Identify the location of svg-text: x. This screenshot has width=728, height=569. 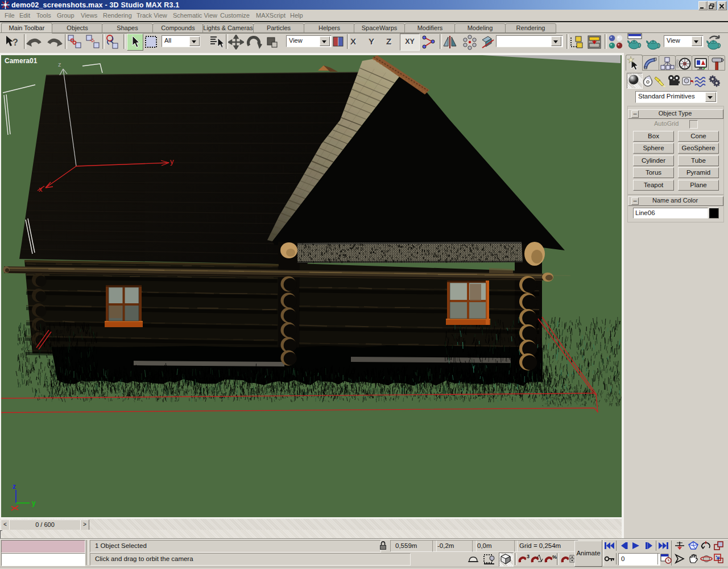
(41, 189).